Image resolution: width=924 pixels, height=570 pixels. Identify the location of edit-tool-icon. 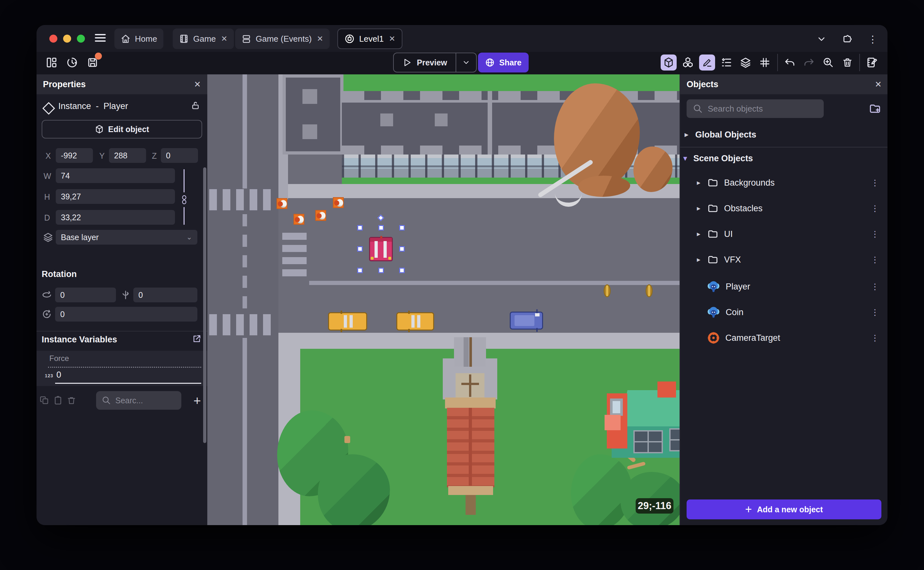
(707, 63).